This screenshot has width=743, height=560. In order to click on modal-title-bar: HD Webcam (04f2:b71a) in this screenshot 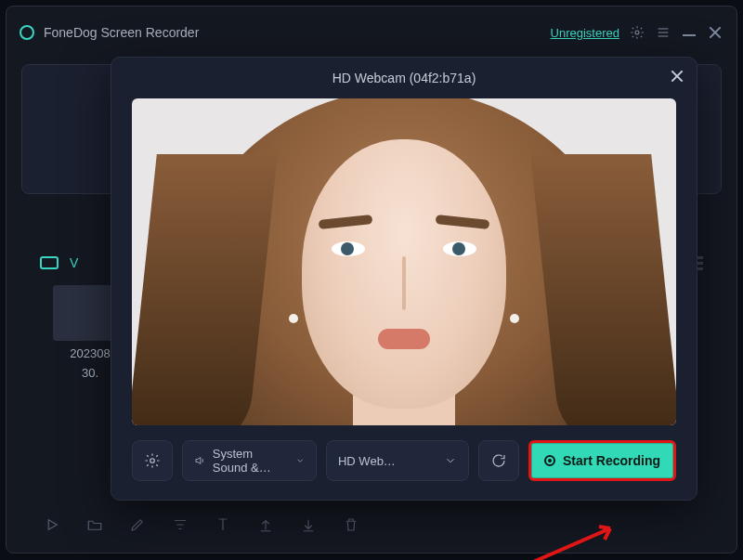, I will do `click(404, 78)`.